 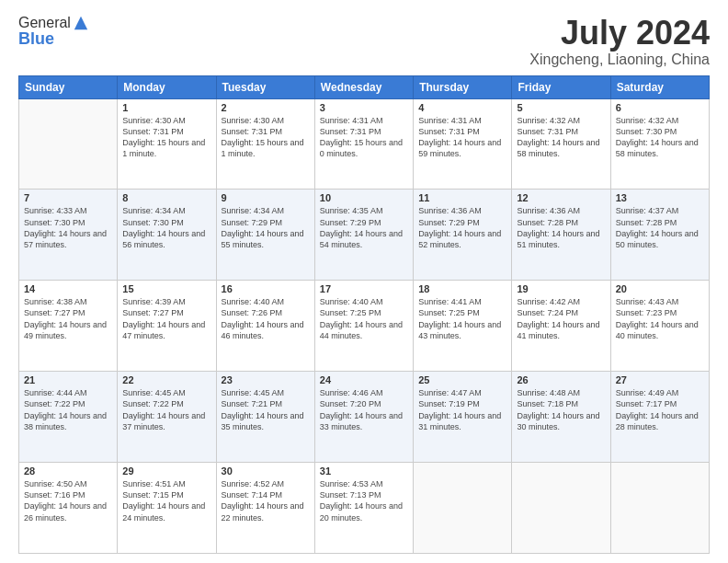 I want to click on sunset-text: Sunset: 7:27 PM, so click(x=153, y=313).